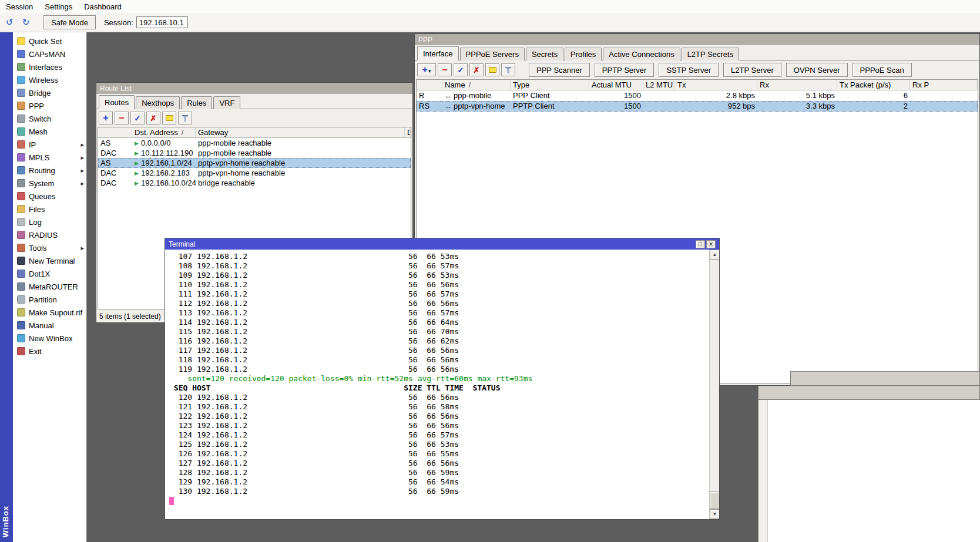 The width and height of the screenshot is (980, 542). I want to click on ppp-titlebar: PPP, so click(697, 40).